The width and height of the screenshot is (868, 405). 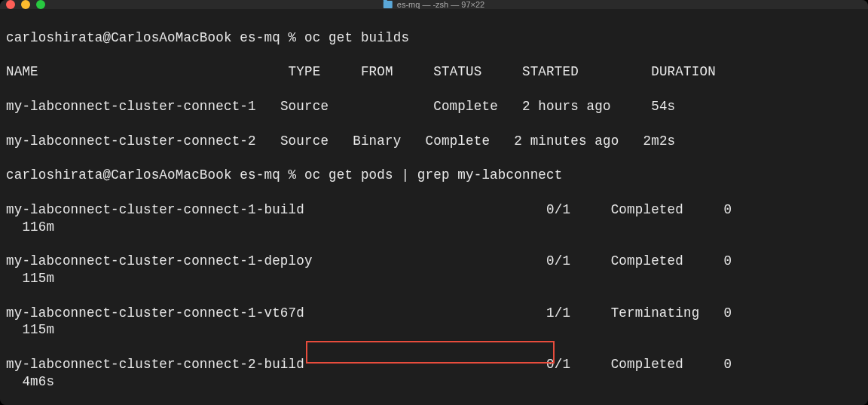 I want to click on maximize-icon, so click(x=41, y=5).